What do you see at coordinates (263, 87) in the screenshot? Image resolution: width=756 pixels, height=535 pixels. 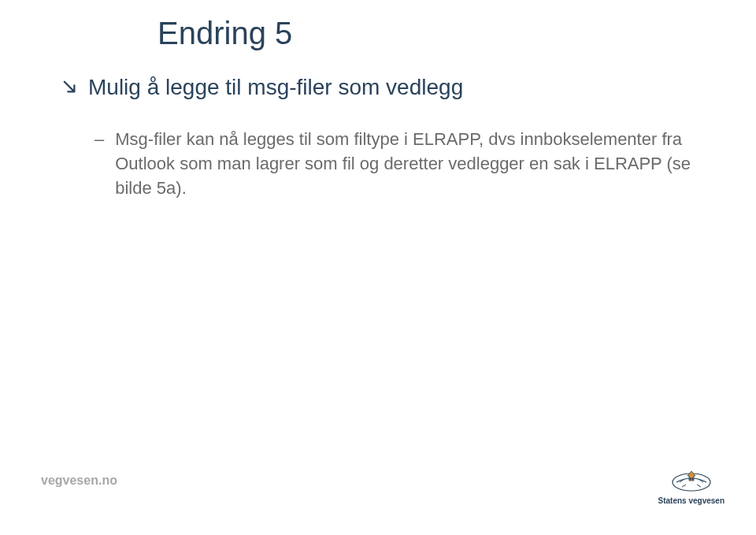 I see `main-bullet-item: Mulig å legge til msg-filer som vedlegg` at bounding box center [263, 87].